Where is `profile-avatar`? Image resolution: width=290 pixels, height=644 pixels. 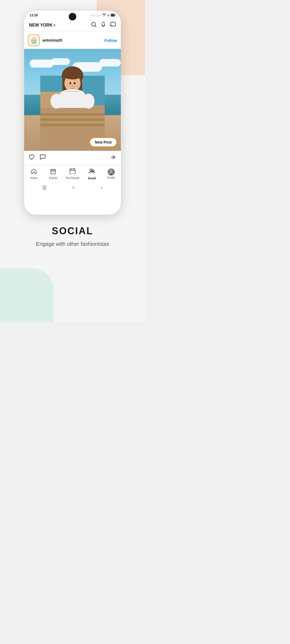
profile-avatar is located at coordinates (111, 172).